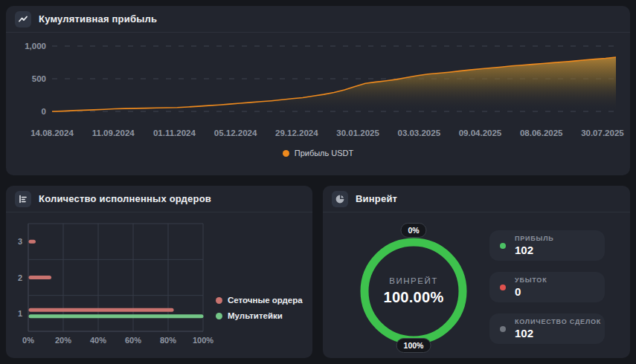  Describe the element at coordinates (531, 280) in the screenshot. I see `stat-loss-label: УБЫТОК` at that location.